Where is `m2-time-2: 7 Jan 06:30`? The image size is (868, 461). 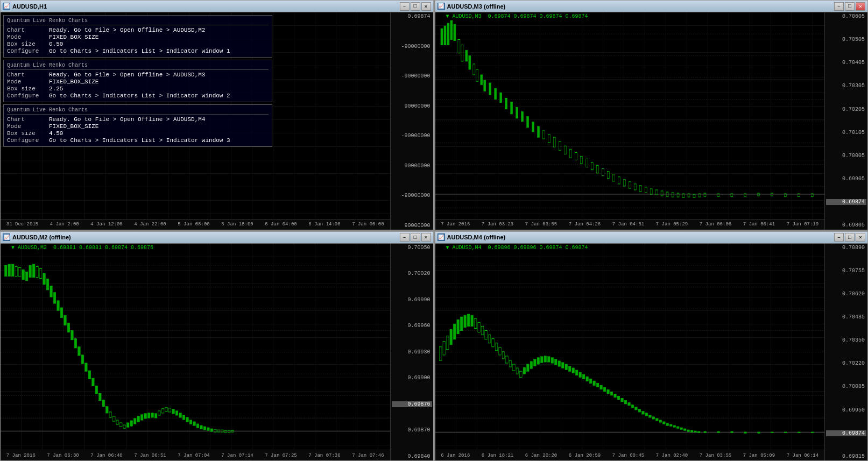
m2-time-2: 7 Jan 06:30 is located at coordinates (62, 456).